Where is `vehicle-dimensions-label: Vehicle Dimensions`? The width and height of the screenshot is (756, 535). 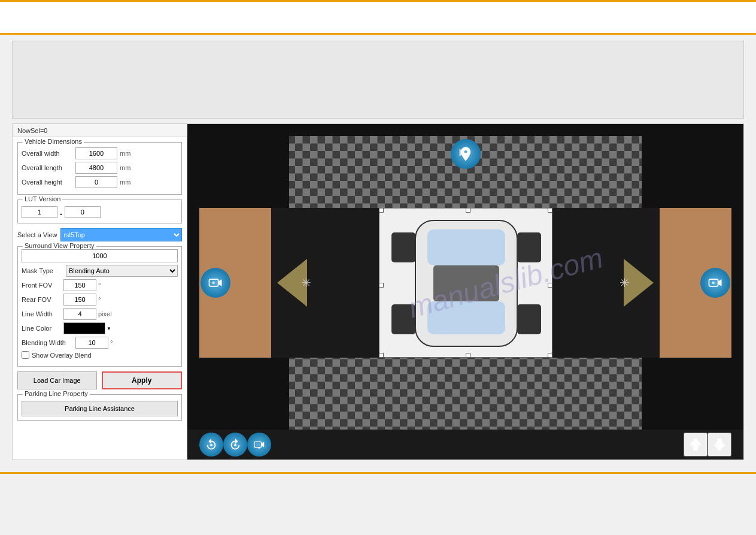
vehicle-dimensions-label: Vehicle Dimensions is located at coordinates (53, 141).